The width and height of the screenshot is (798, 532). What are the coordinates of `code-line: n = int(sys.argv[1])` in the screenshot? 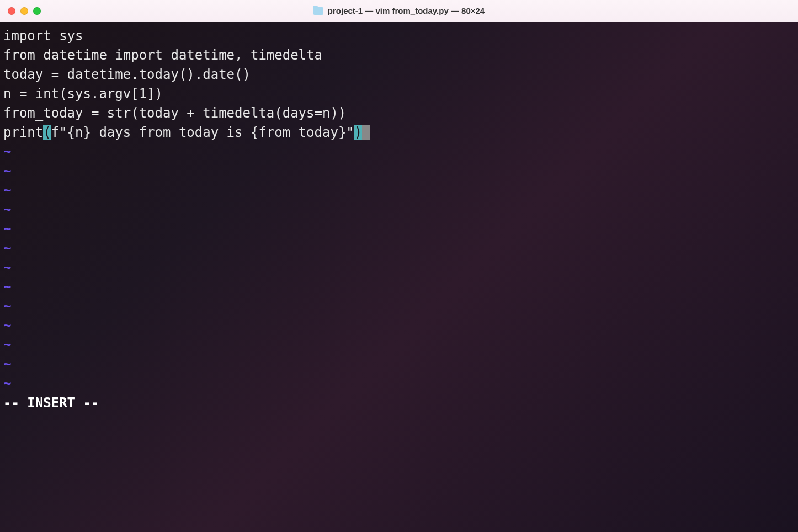 It's located at (399, 94).